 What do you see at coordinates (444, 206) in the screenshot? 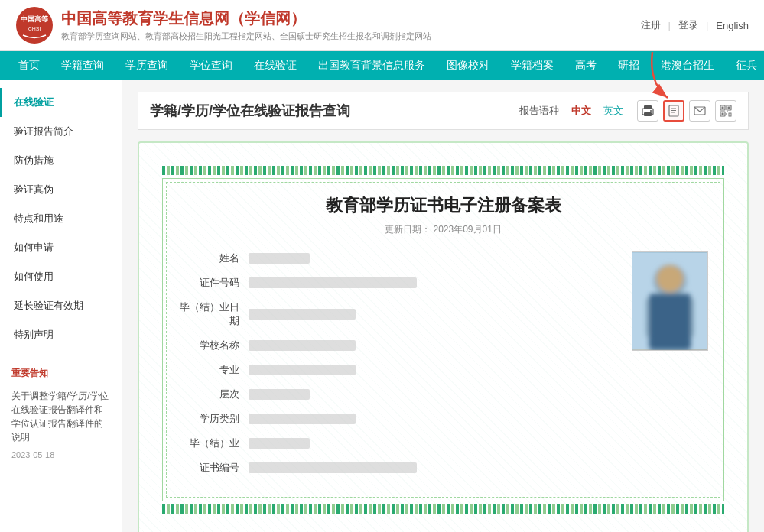
I see `cert-title: 教育部学历证书电子注册备案表` at bounding box center [444, 206].